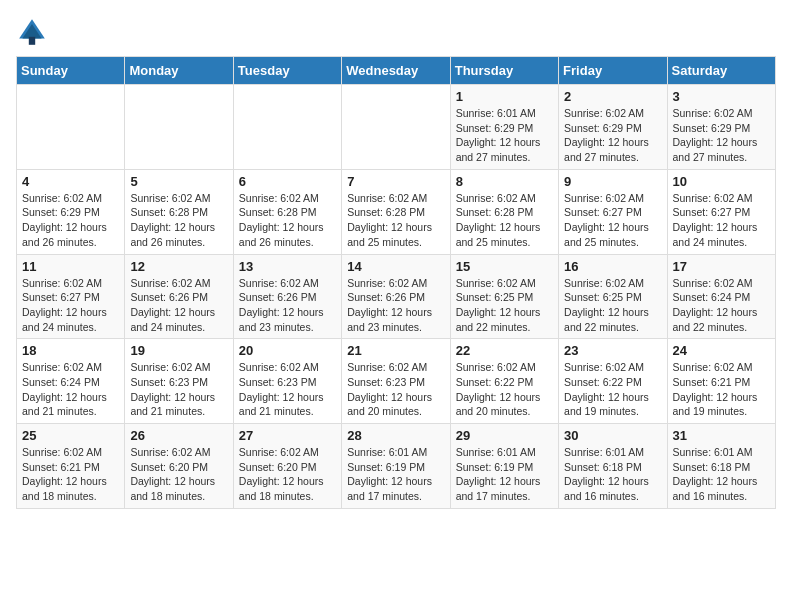  What do you see at coordinates (71, 212) in the screenshot?
I see `calendar-cell: 4Sunrise: 6:02 AMSunset: 6:29 PMDaylight…` at bounding box center [71, 212].